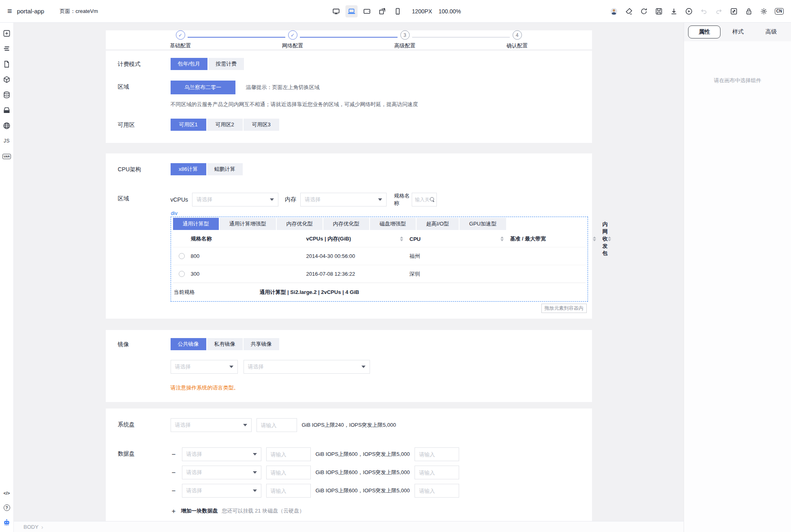  What do you see at coordinates (189, 64) in the screenshot?
I see `billing-yearly-button: 包年/包月` at bounding box center [189, 64].